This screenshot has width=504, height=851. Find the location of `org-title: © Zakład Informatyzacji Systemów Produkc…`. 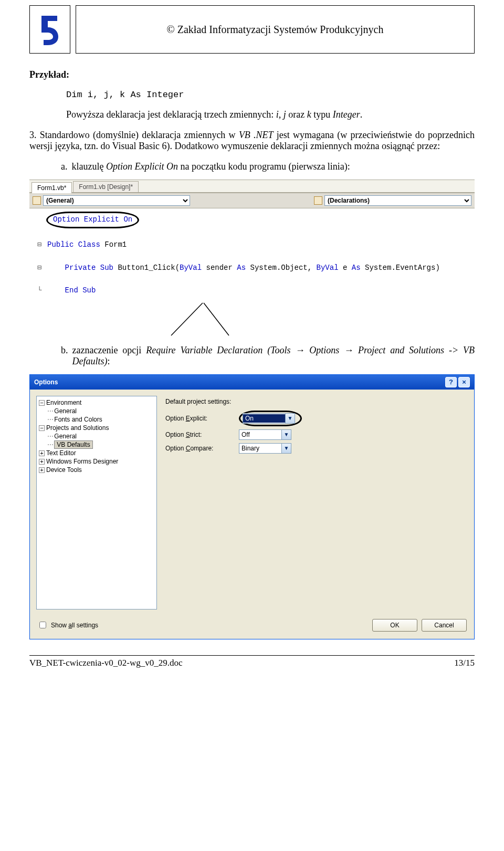

org-title: © Zakład Informatyzacji Systemów Produkc… is located at coordinates (275, 29).